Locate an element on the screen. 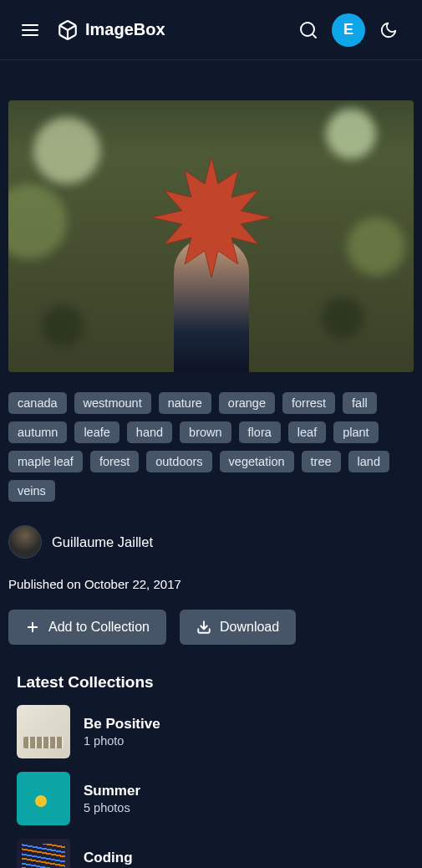 The image size is (422, 868). avatar-initial: E is located at coordinates (348, 30).